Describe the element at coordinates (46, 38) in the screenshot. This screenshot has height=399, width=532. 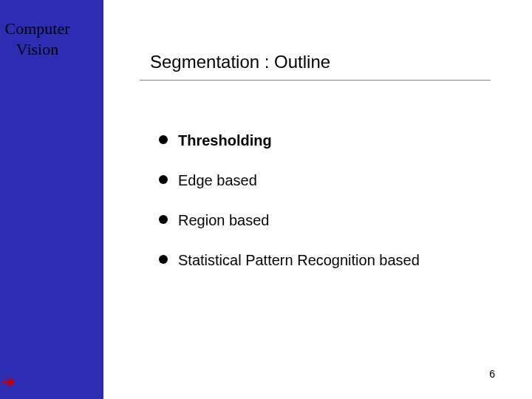
I see `sidebar-title: Computer Vision` at that location.